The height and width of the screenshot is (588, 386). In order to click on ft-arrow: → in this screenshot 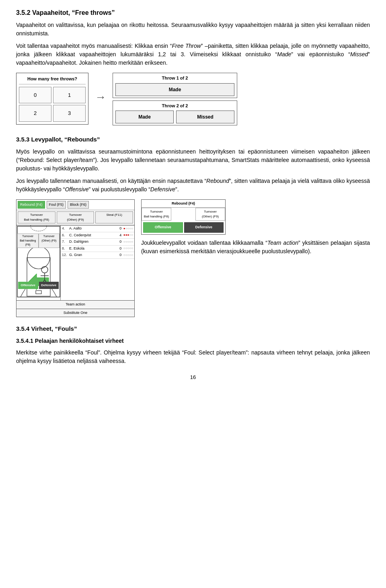, I will do `click(101, 89)`.